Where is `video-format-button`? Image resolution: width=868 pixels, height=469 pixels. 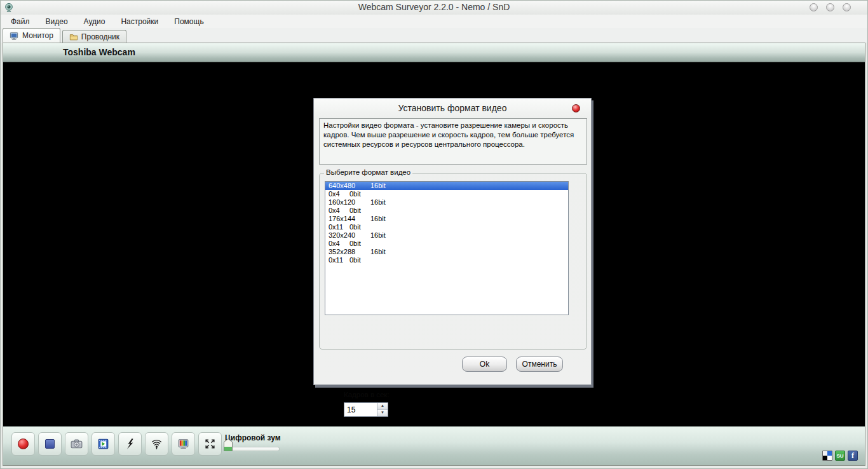 video-format-button is located at coordinates (183, 444).